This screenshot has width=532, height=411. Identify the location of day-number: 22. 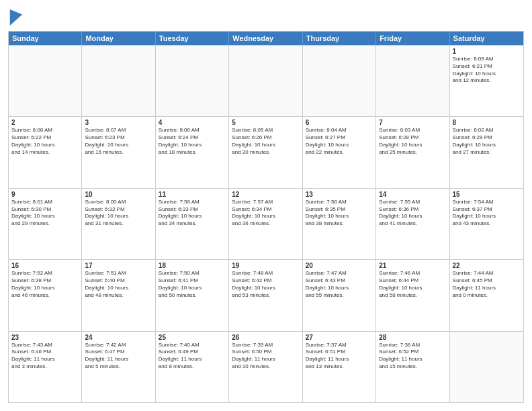
(486, 266).